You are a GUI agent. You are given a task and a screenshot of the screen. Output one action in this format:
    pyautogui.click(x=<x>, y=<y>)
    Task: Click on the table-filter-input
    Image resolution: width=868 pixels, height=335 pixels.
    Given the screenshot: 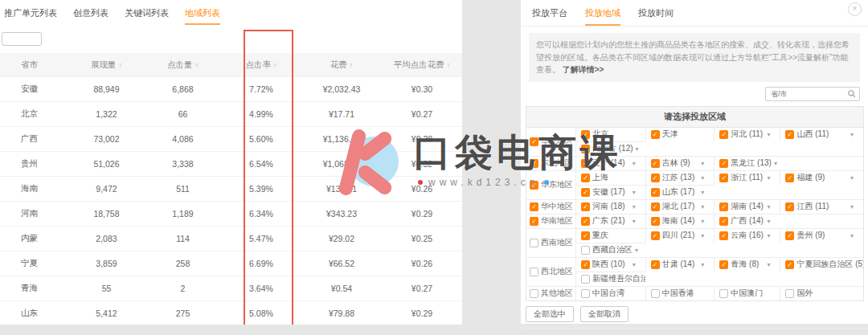 What is the action you would take?
    pyautogui.click(x=22, y=39)
    